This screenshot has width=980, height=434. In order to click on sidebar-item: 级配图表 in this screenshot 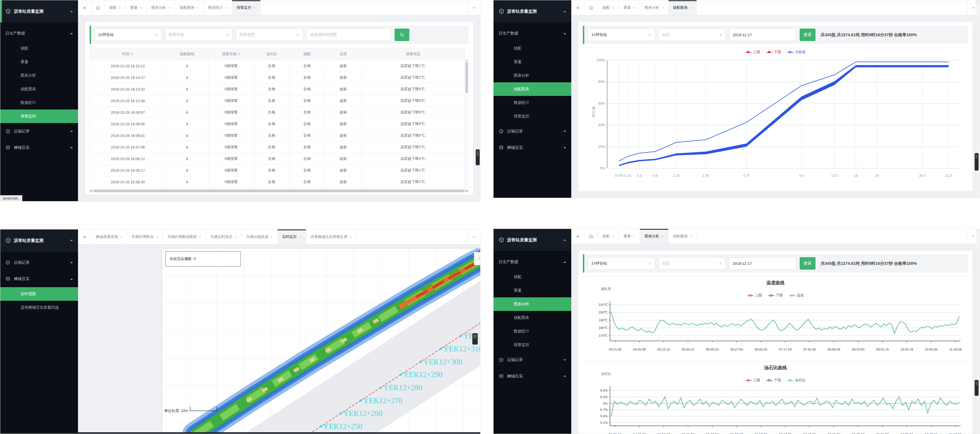, I will do `click(533, 318)`.